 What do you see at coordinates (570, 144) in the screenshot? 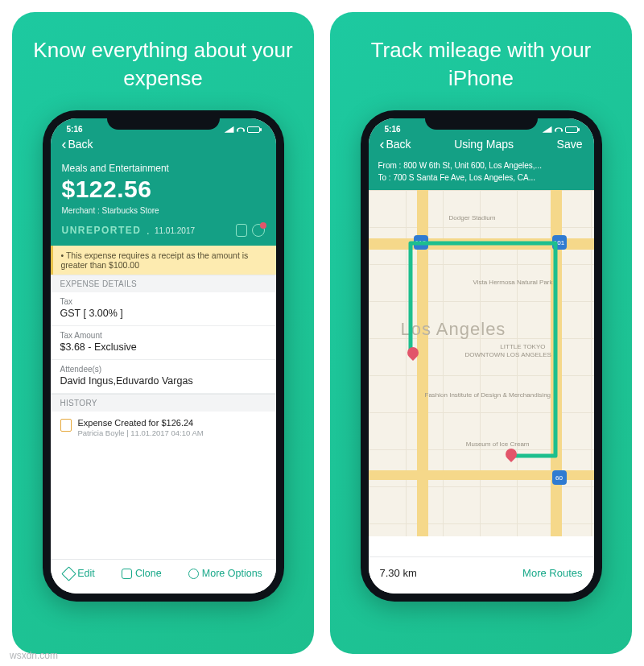
I see `save-button: Save` at bounding box center [570, 144].